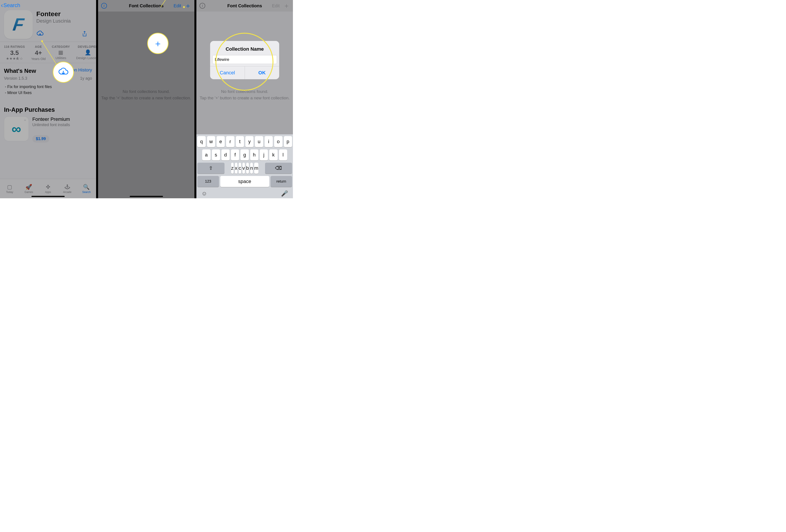 This screenshot has height=532, width=786. I want to click on appstore-screen: ‹ Search F Fonteer Design Luscinia, so click(48, 99).